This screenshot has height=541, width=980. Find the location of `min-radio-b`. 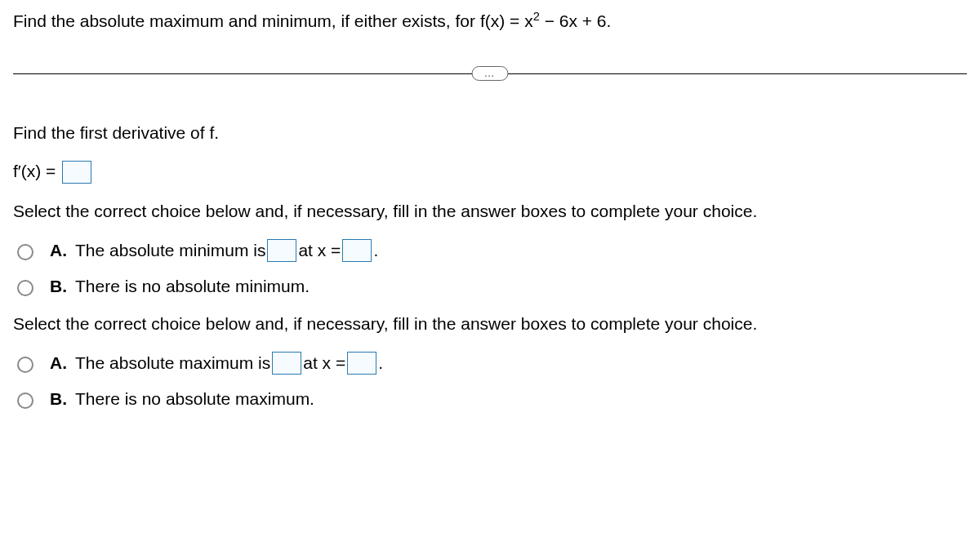

min-radio-b is located at coordinates (25, 288).